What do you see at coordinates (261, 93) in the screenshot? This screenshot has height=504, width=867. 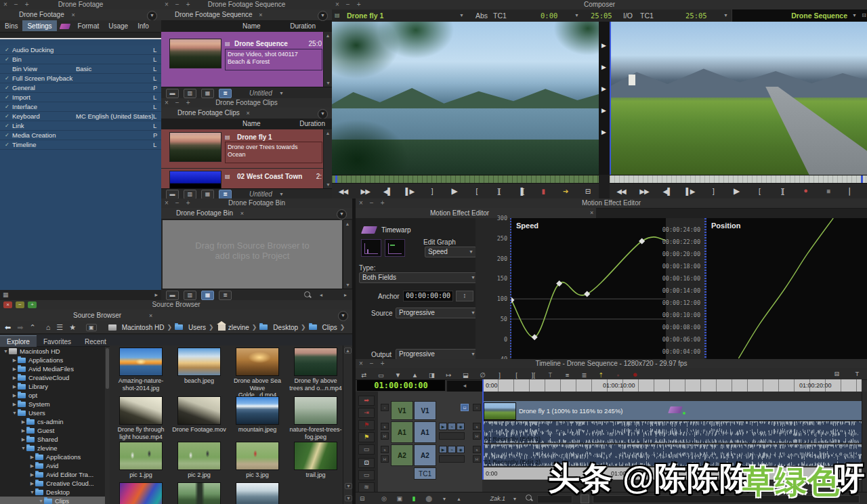 I see `bin-view-preset: Untitled` at bounding box center [261, 93].